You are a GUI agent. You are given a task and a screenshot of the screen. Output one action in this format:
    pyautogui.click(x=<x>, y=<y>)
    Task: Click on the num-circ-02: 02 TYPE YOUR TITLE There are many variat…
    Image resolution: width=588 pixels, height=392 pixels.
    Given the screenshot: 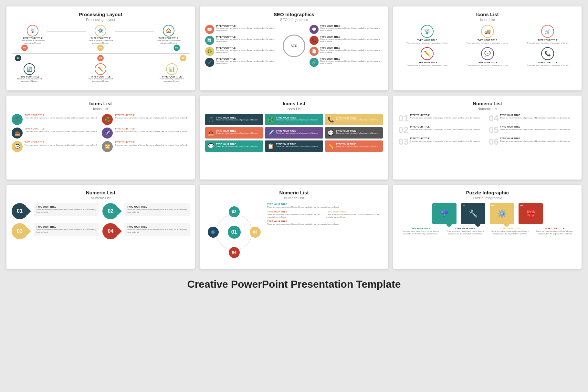 What is the action you would take?
    pyautogui.click(x=146, y=211)
    